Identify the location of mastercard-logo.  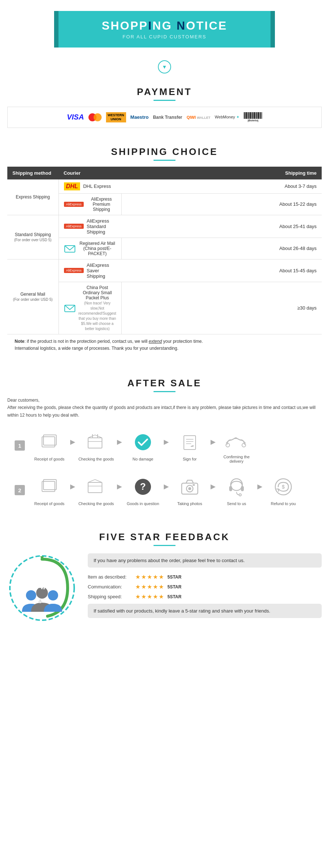
(95, 117).